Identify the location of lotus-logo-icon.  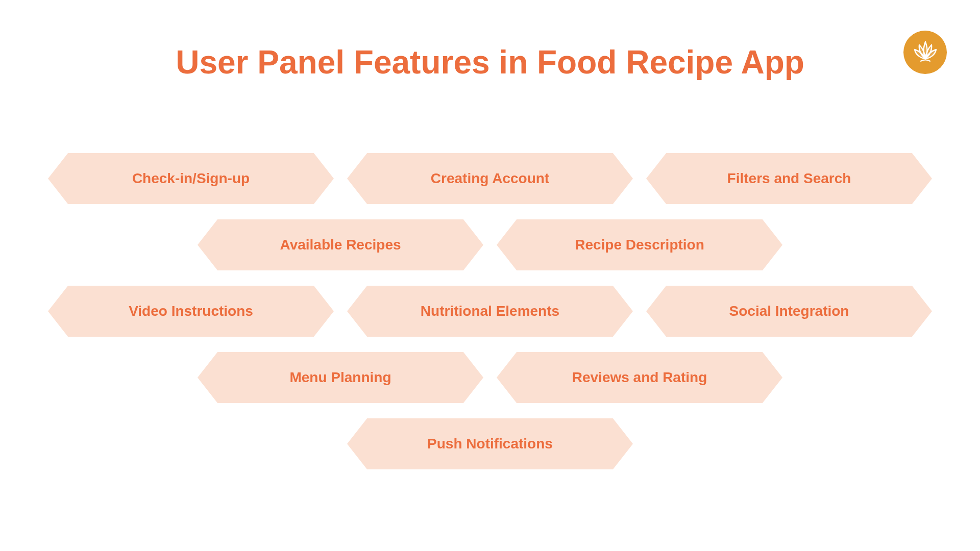
(925, 52).